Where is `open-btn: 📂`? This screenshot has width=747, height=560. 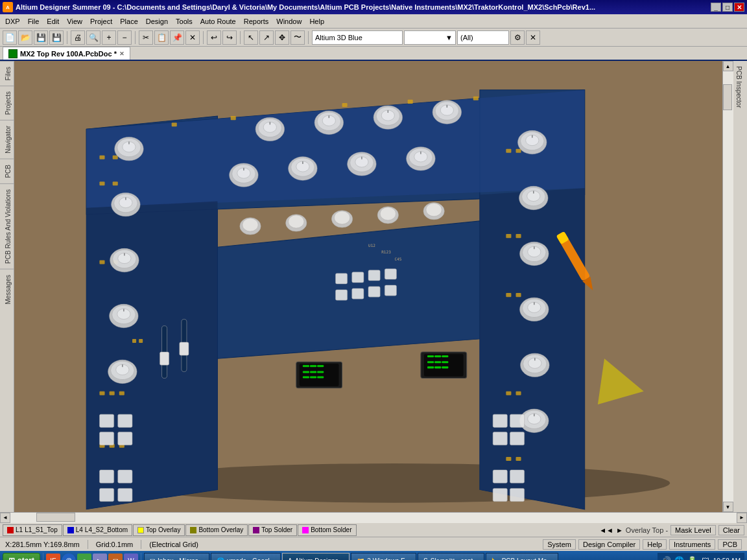
open-btn: 📂 is located at coordinates (25, 38).